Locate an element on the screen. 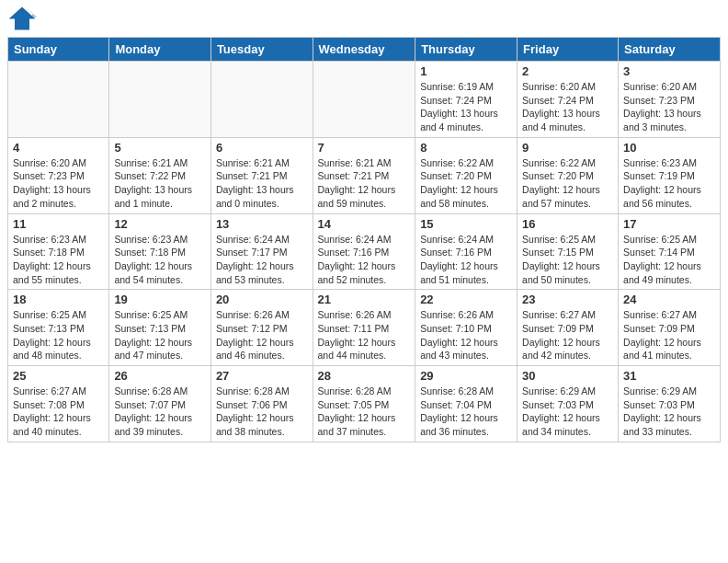 Image resolution: width=728 pixels, height=563 pixels. day-number: 5 is located at coordinates (160, 147).